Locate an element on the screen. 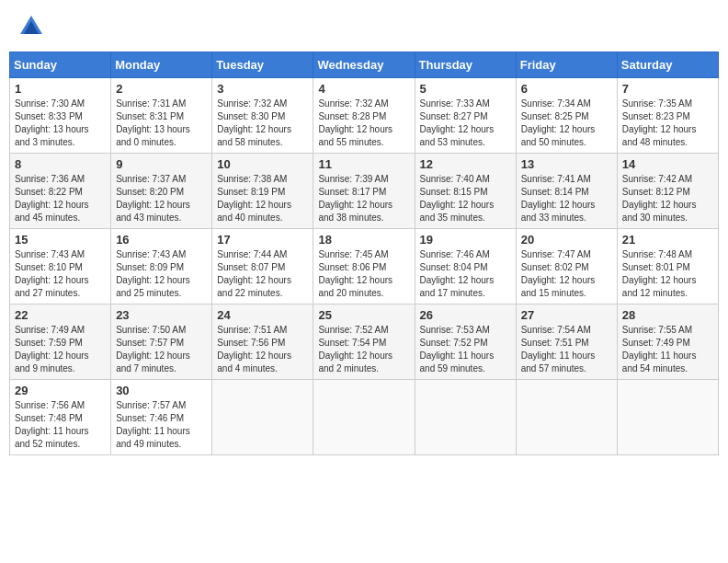 This screenshot has width=728, height=563. header-sunday: Sunday is located at coordinates (61, 65).